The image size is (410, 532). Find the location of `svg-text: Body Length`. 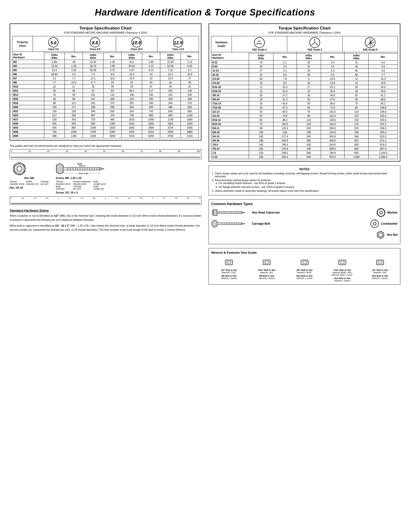

svg-text: Body Length is located at coordinates (84, 174).